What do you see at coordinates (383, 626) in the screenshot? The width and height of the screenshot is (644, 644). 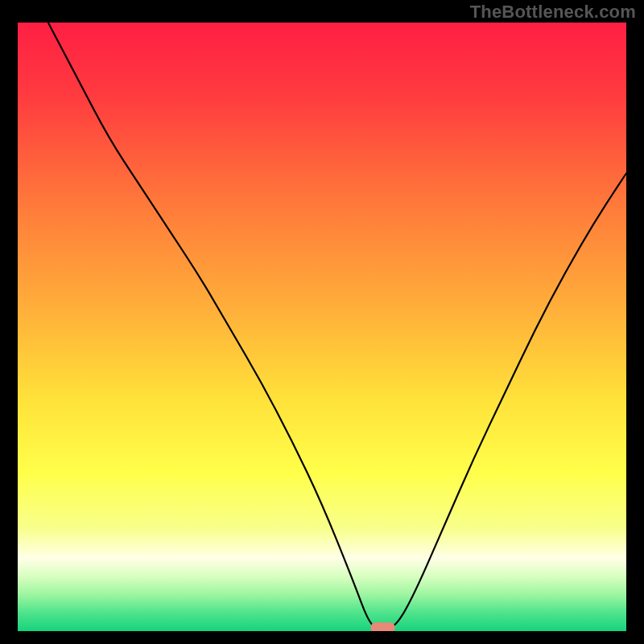 I see `optimal-marker` at bounding box center [383, 626].